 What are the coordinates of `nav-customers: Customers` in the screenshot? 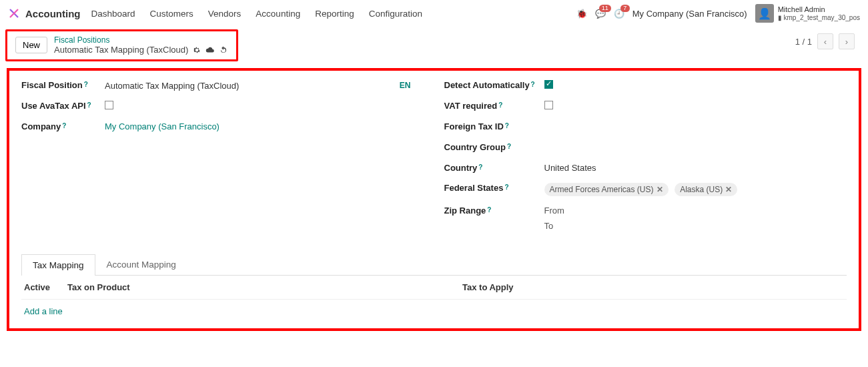 It's located at (172, 13).